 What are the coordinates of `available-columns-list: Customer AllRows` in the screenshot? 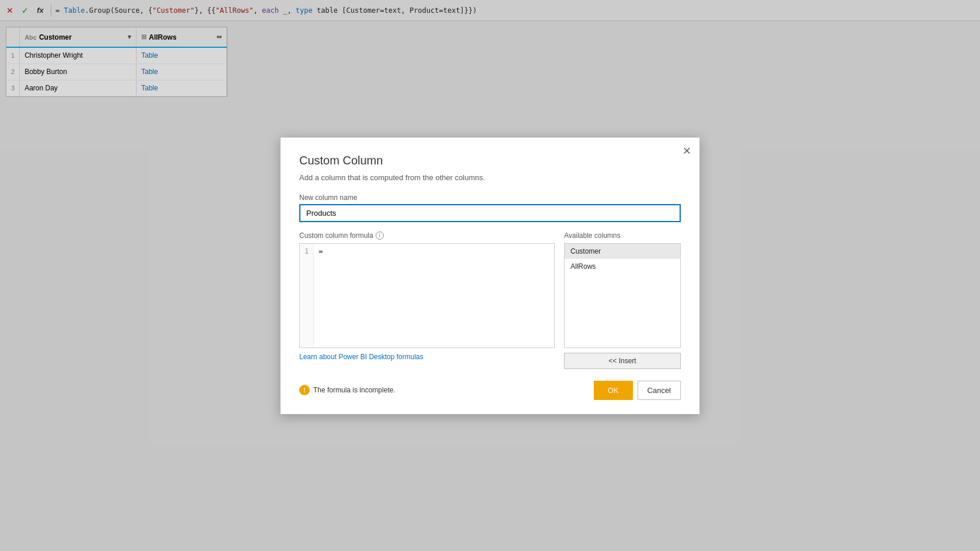 It's located at (622, 296).